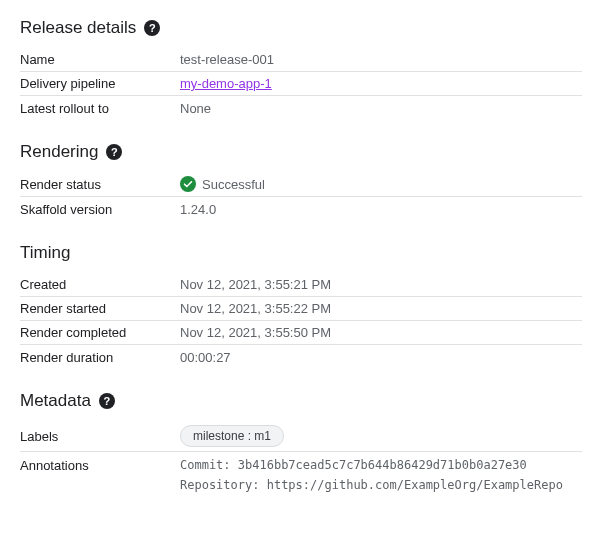 The width and height of the screenshot is (602, 535). What do you see at coordinates (100, 284) in the screenshot?
I see `created-label: Created` at bounding box center [100, 284].